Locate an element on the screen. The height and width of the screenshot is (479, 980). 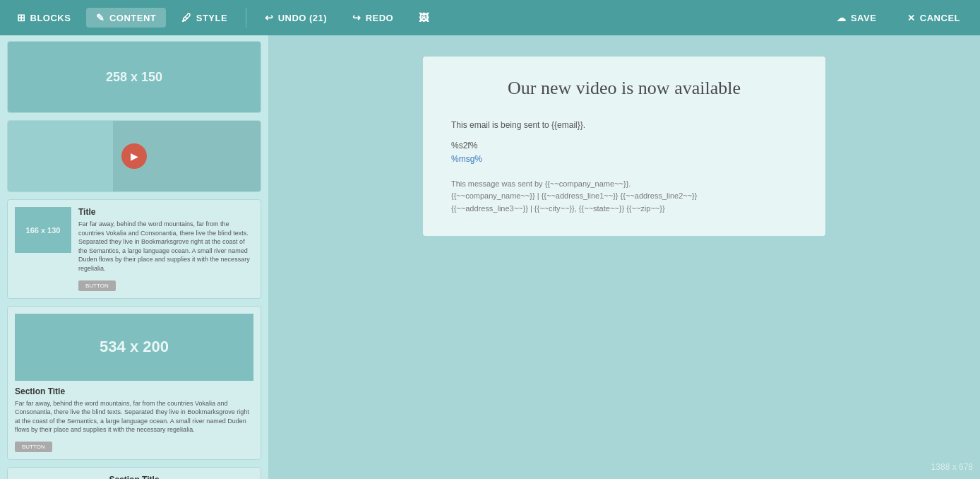
play-icon: ▶ is located at coordinates (134, 156).